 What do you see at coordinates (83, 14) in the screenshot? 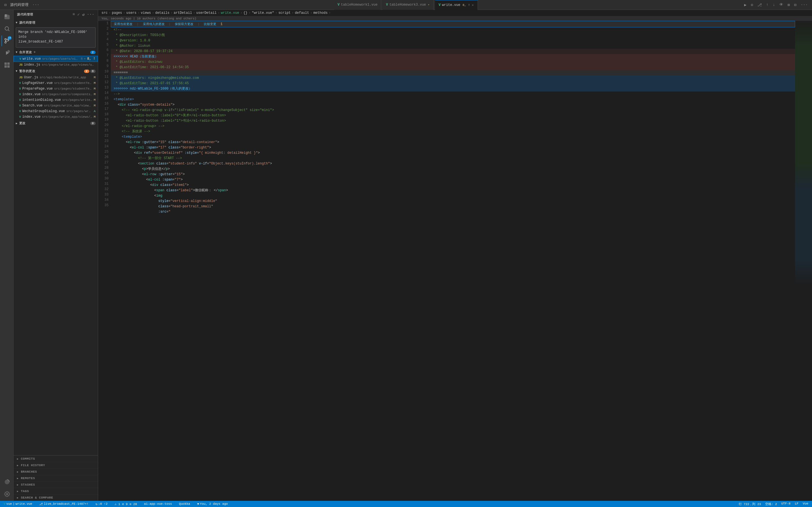
I see `refresh-icon: ↺` at bounding box center [83, 14].